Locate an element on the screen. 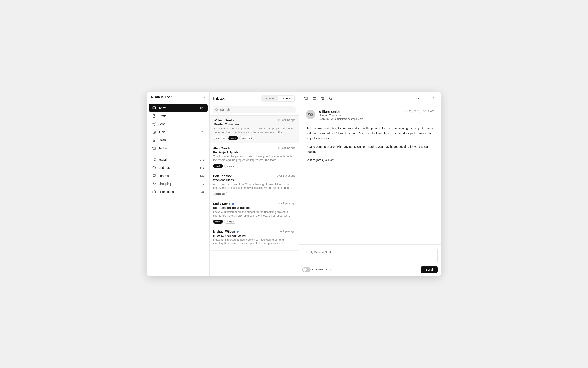  forums-badge: 128 is located at coordinates (202, 176).